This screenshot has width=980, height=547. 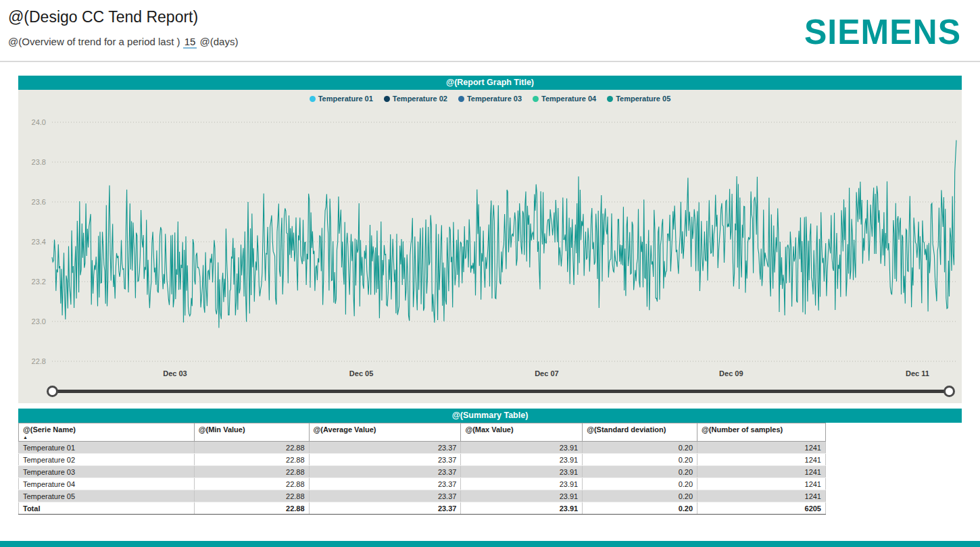 I want to click on page-title: @(Desigo CC Tend Report), so click(x=123, y=18).